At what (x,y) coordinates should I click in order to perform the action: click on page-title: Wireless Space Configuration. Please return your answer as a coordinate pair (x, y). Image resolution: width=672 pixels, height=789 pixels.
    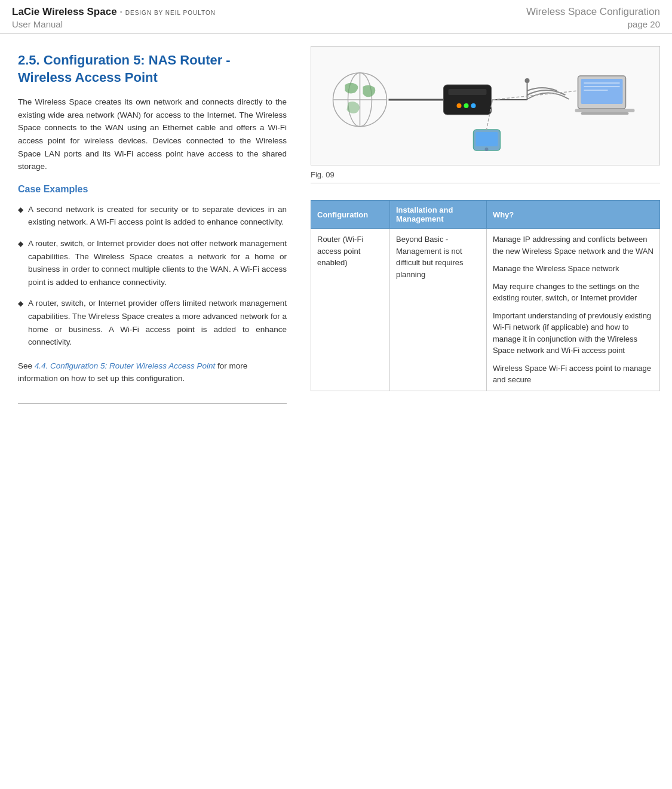
    Looking at the image, I should click on (593, 12).